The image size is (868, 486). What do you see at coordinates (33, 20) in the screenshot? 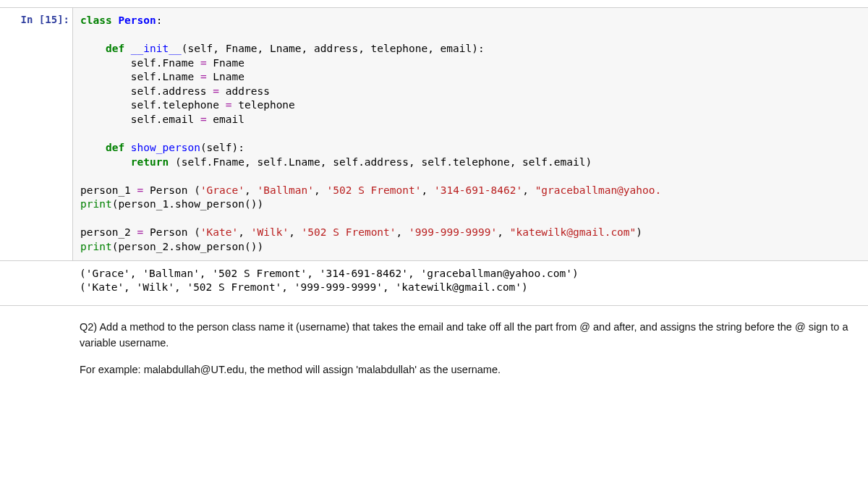
I see `prompt-label: In [` at bounding box center [33, 20].